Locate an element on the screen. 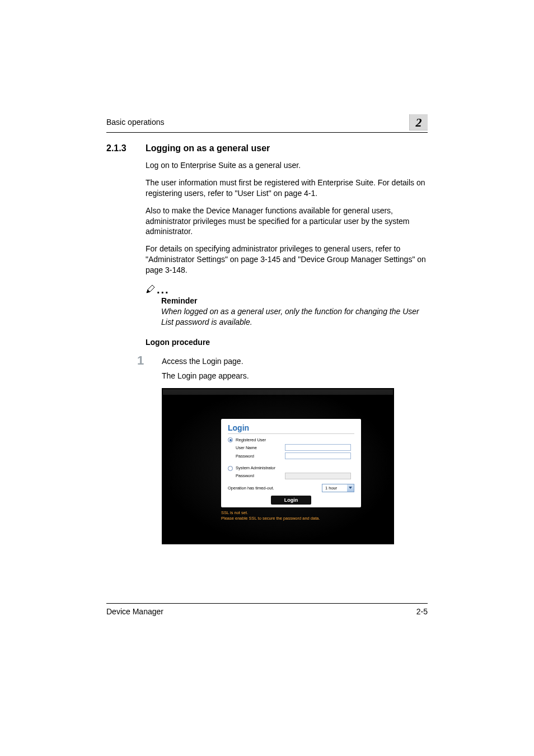 Image resolution: width=534 pixels, height=756 pixels. radio-unchecked-icon is located at coordinates (231, 468).